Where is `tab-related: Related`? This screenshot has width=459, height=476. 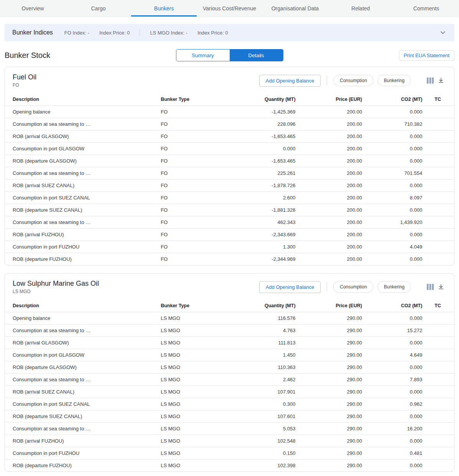
tab-related: Related is located at coordinates (360, 8).